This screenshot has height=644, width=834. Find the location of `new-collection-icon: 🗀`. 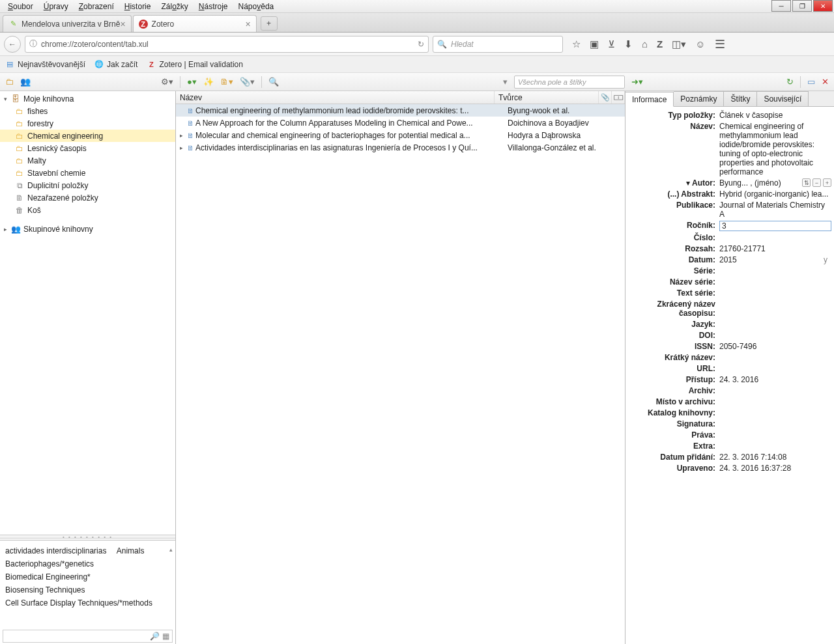

new-collection-icon: 🗀 is located at coordinates (9, 82).